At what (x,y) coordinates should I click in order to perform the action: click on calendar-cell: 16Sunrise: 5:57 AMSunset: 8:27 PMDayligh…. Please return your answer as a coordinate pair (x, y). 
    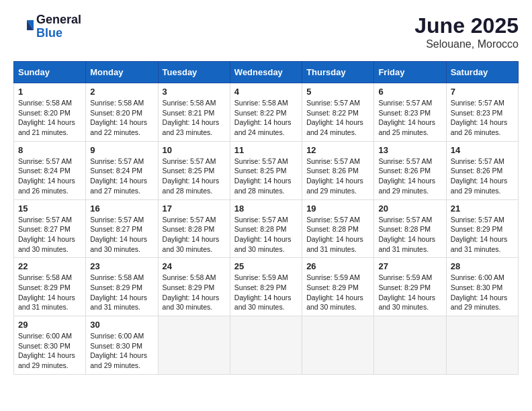
    Looking at the image, I should click on (122, 228).